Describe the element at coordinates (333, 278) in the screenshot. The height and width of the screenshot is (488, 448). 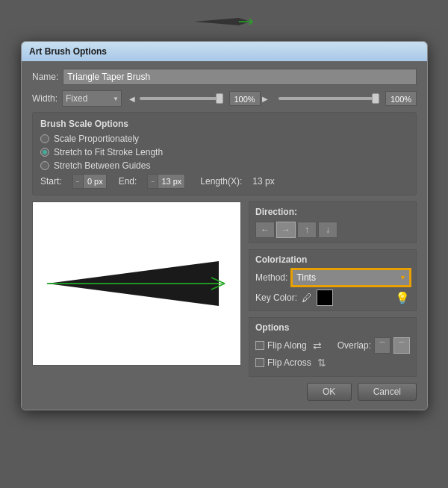
I see `method-row: Method: Tints` at that location.